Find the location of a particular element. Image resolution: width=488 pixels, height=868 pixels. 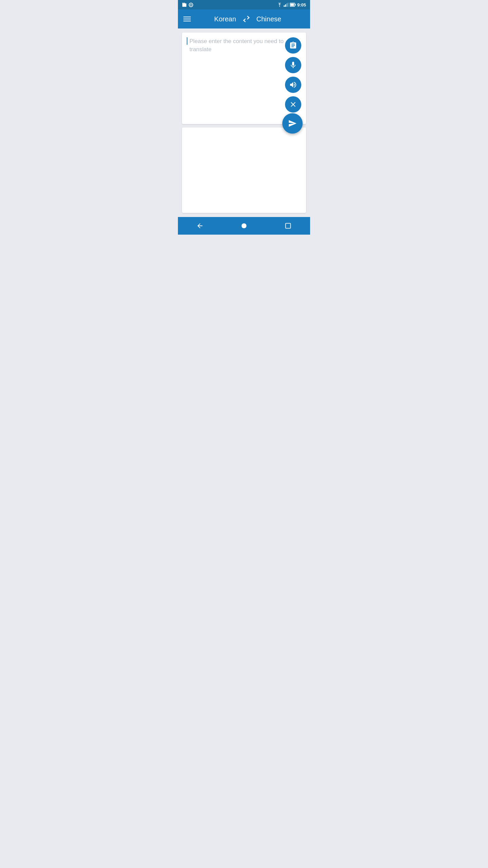

output-panel is located at coordinates (244, 170).